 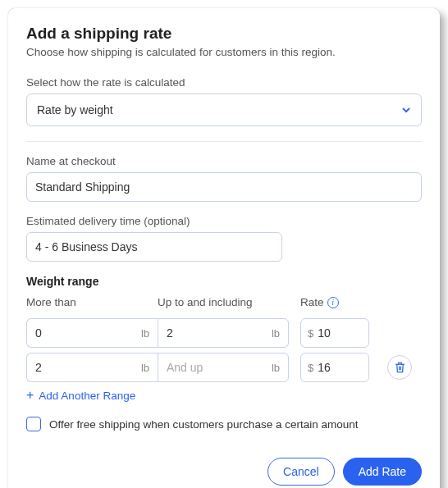 What do you see at coordinates (382, 472) in the screenshot?
I see `add-rate-button: Add Rate` at bounding box center [382, 472].